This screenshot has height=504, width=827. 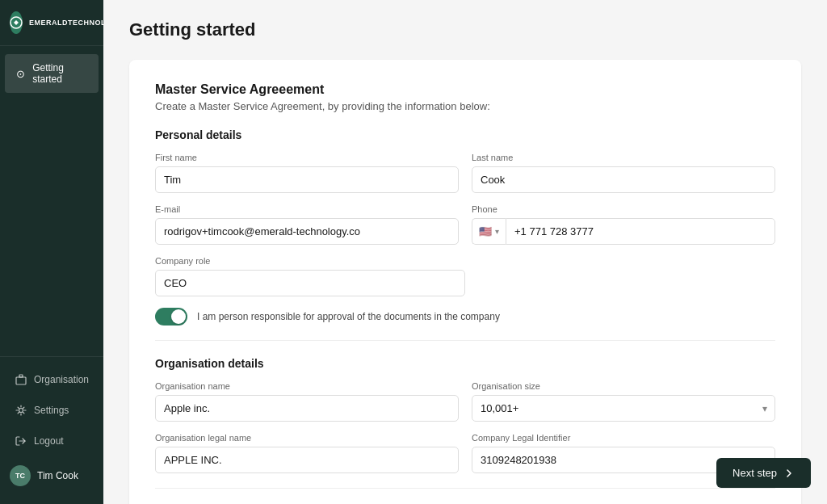 What do you see at coordinates (465, 317) in the screenshot?
I see `toggle-row: I am person responsible for approval of …` at bounding box center [465, 317].